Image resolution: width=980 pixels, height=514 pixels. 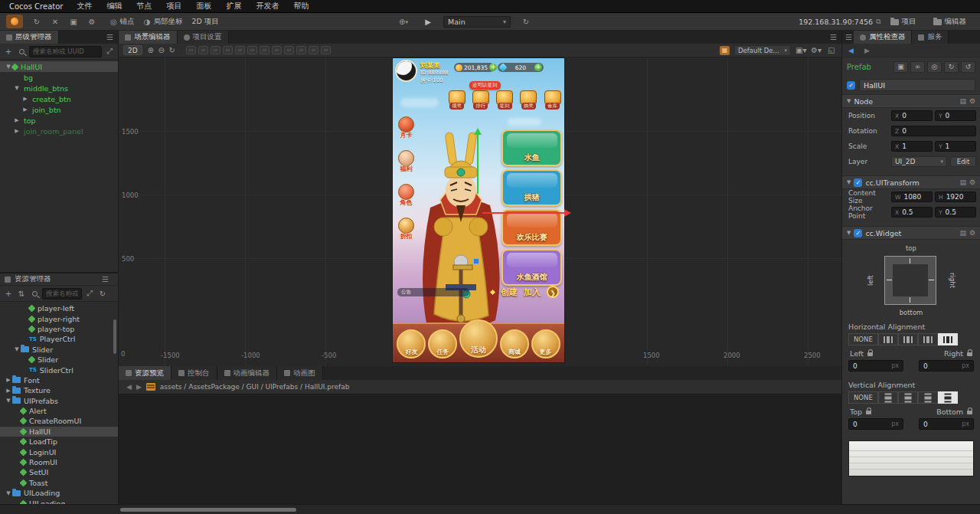 What do you see at coordinates (528, 100) in the screenshot?
I see `top-menu-button: 抽奖` at bounding box center [528, 100].